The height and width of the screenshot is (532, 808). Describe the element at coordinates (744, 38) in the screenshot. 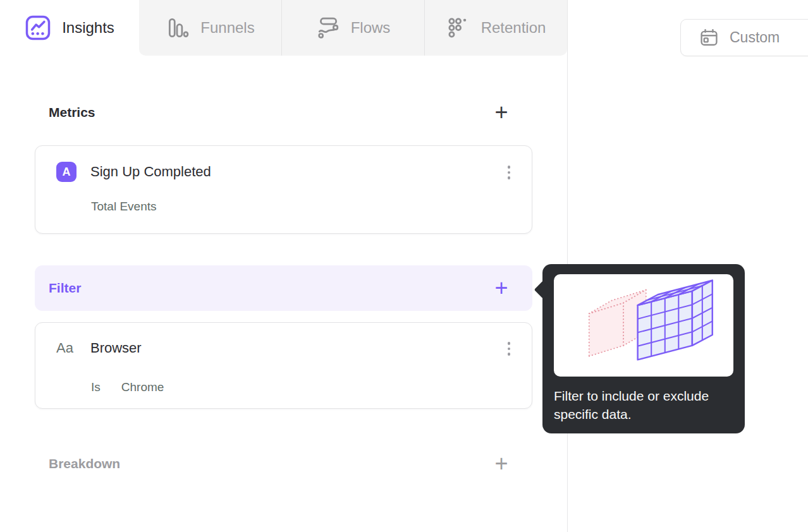

I see `date-range-custom-button: Custom` at that location.